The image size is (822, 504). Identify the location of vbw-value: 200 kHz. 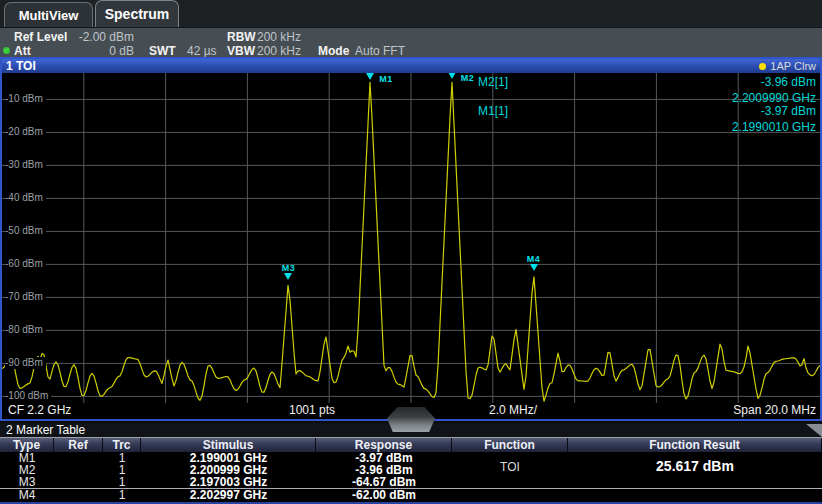
(279, 51).